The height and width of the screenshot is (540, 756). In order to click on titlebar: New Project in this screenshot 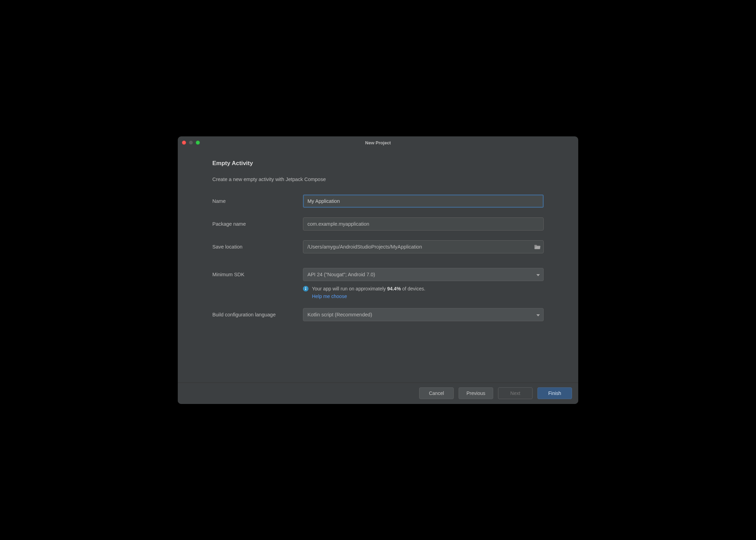, I will do `click(378, 143)`.